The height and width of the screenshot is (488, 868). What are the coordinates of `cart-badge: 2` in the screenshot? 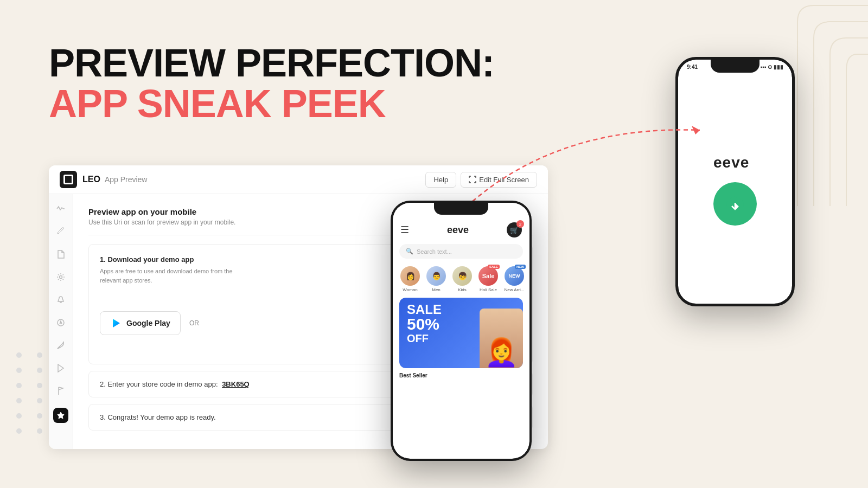 It's located at (520, 224).